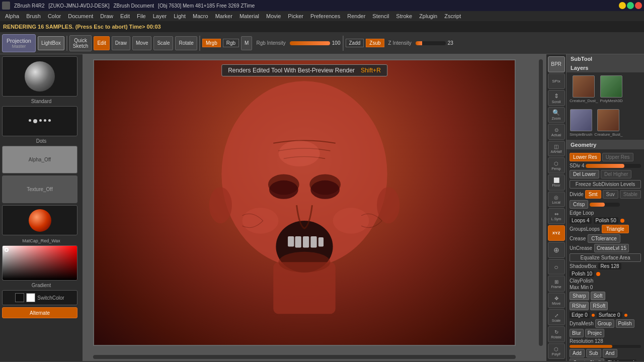 Image resolution: width=644 pixels, height=362 pixels. Describe the element at coordinates (556, 301) in the screenshot. I see `move-rt-button: ✥ Move` at that location.